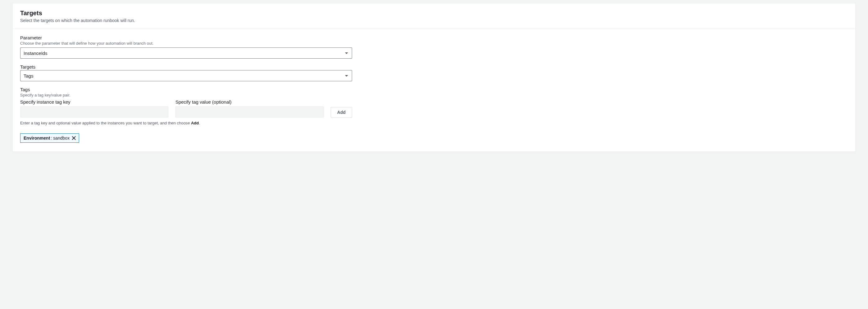  Describe the element at coordinates (50, 138) in the screenshot. I see `tag-chip: Environment : sandbox` at that location.